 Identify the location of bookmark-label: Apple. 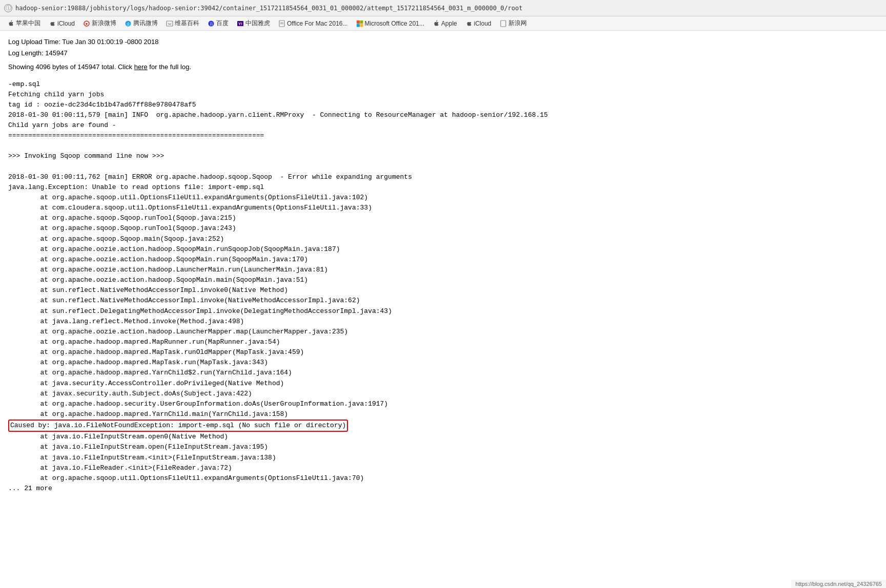
(449, 24).